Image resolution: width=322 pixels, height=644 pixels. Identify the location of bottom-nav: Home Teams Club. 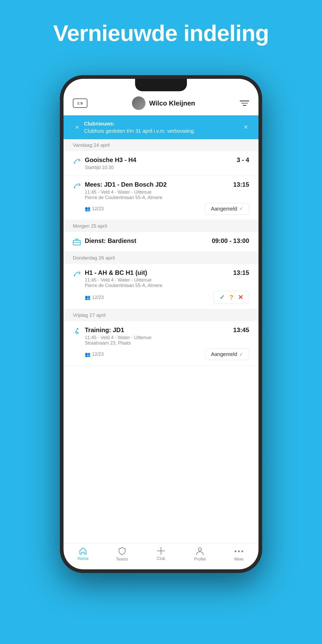
(161, 556).